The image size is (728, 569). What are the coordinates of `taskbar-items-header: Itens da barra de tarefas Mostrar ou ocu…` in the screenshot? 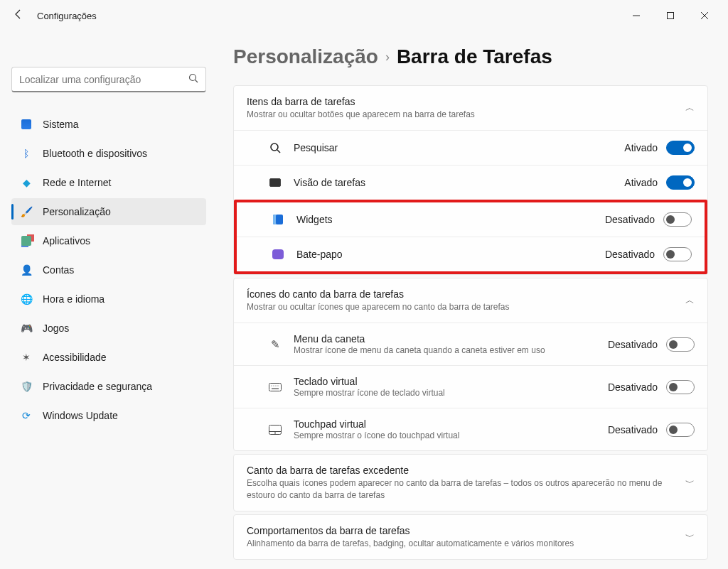 It's located at (471, 108).